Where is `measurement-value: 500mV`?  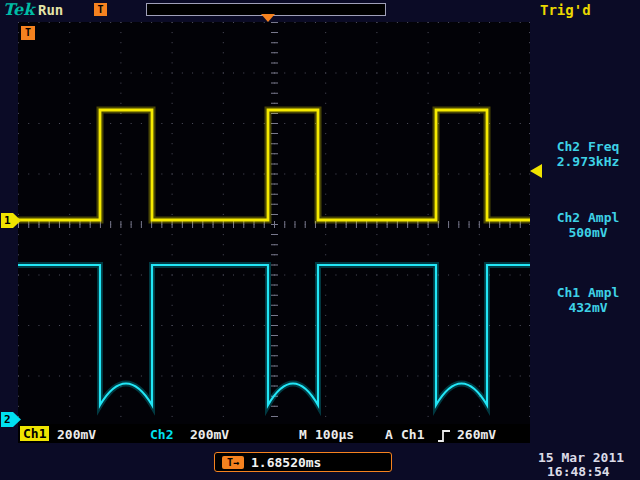
measurement-value: 500mV is located at coordinates (588, 232).